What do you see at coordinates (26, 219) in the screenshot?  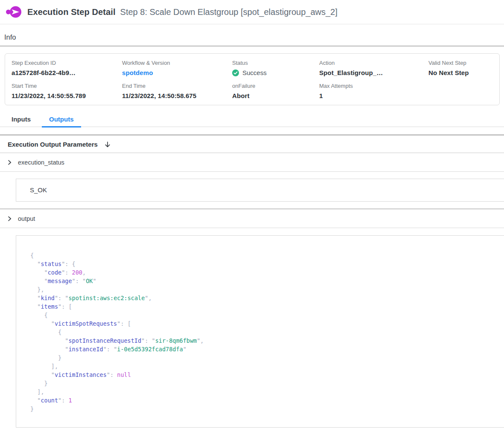 I see `param-name: output` at bounding box center [26, 219].